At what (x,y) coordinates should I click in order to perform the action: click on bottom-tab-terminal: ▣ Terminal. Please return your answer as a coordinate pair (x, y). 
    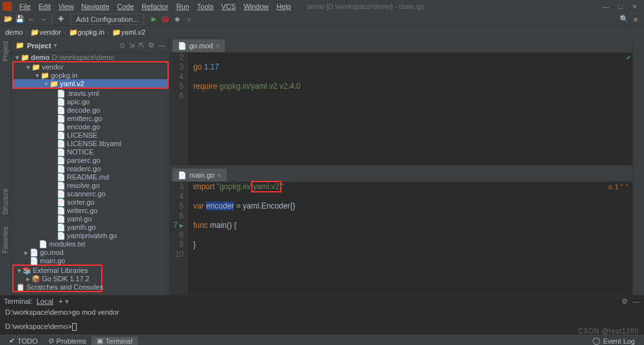
    Looking at the image, I should click on (115, 341).